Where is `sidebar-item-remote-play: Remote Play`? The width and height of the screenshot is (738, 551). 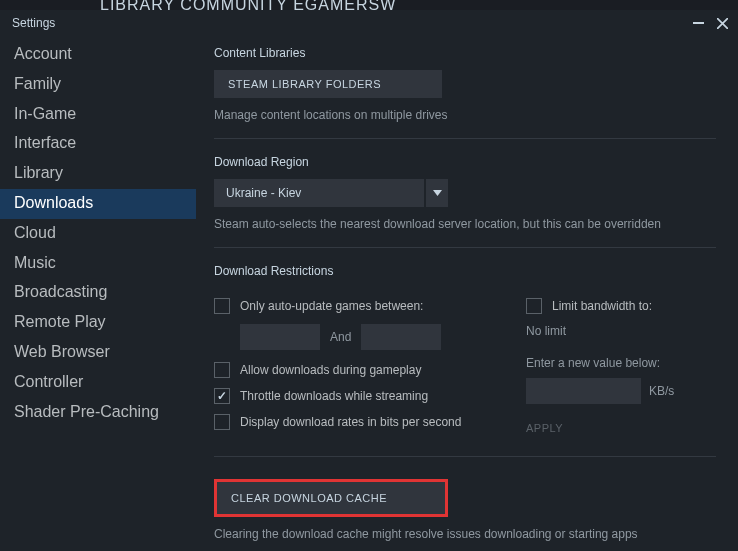 sidebar-item-remote-play: Remote Play is located at coordinates (98, 323).